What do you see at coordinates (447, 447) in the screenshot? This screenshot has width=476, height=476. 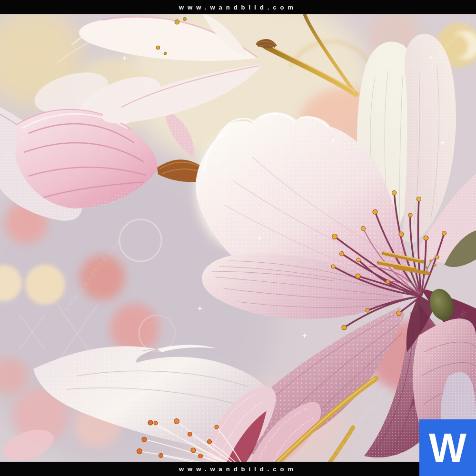 I see `wandbild-logo: W` at bounding box center [447, 447].